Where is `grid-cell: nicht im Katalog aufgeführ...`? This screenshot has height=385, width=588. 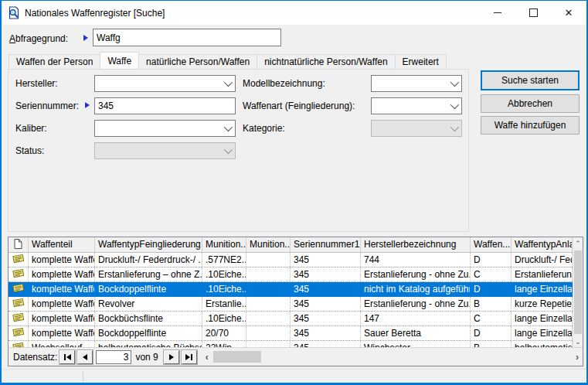
grid-cell: nicht im Katalog aufgeführ... is located at coordinates (416, 289).